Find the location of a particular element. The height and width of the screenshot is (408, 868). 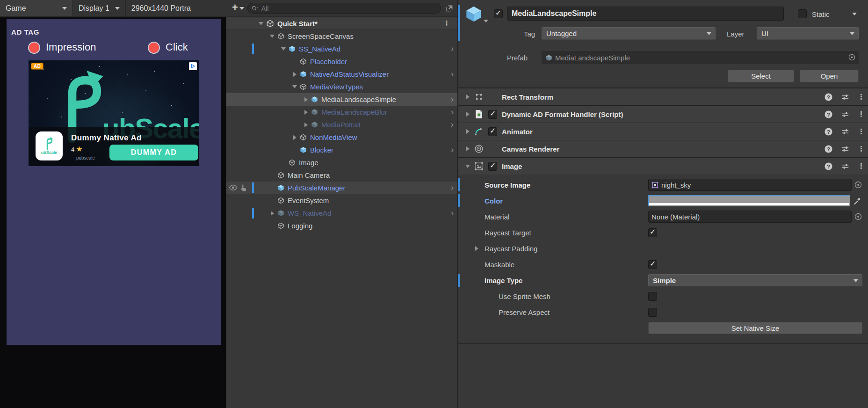

pick-hand-icon is located at coordinates (243, 188).